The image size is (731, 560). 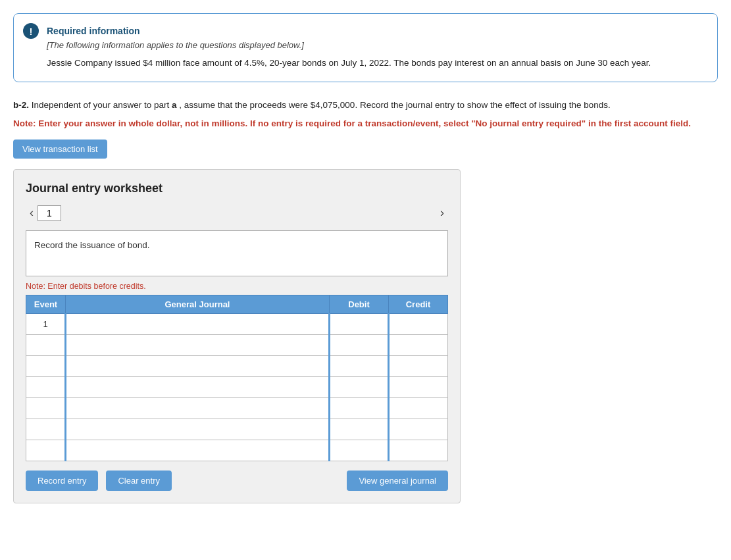 What do you see at coordinates (375, 63) in the screenshot?
I see `info-body: Jessie Company issued $4 million face am…` at bounding box center [375, 63].